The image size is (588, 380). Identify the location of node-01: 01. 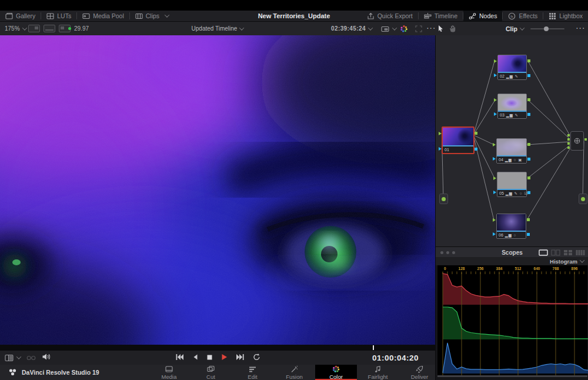
(458, 140).